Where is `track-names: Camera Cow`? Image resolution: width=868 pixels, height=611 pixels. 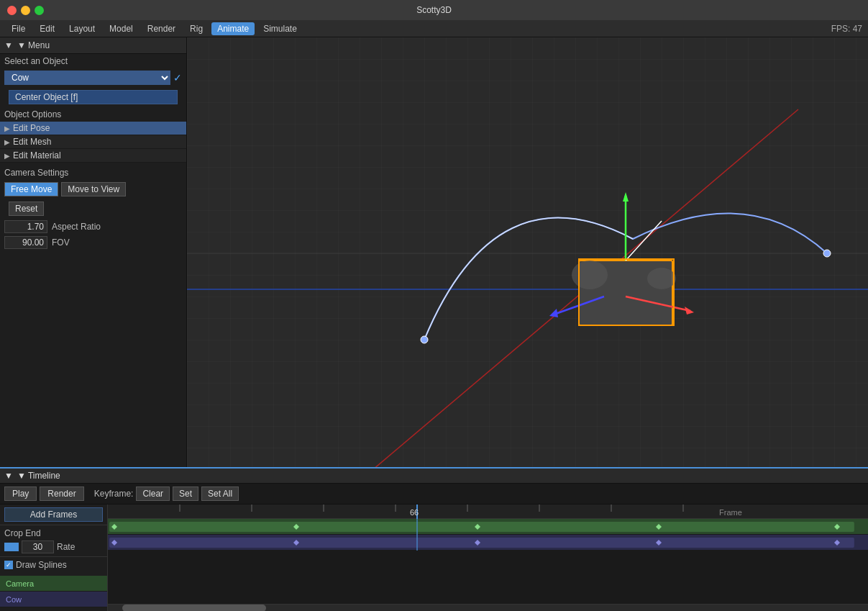 track-names: Camera Cow is located at coordinates (53, 592).